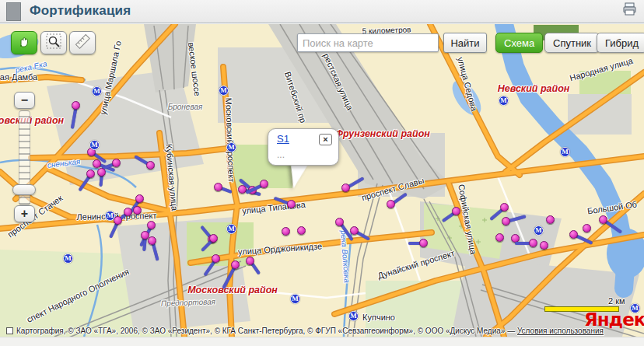 This screenshot has height=346, width=644. Describe the element at coordinates (392, 189) in the screenshot. I see `map-label: проспект Славы` at that location.